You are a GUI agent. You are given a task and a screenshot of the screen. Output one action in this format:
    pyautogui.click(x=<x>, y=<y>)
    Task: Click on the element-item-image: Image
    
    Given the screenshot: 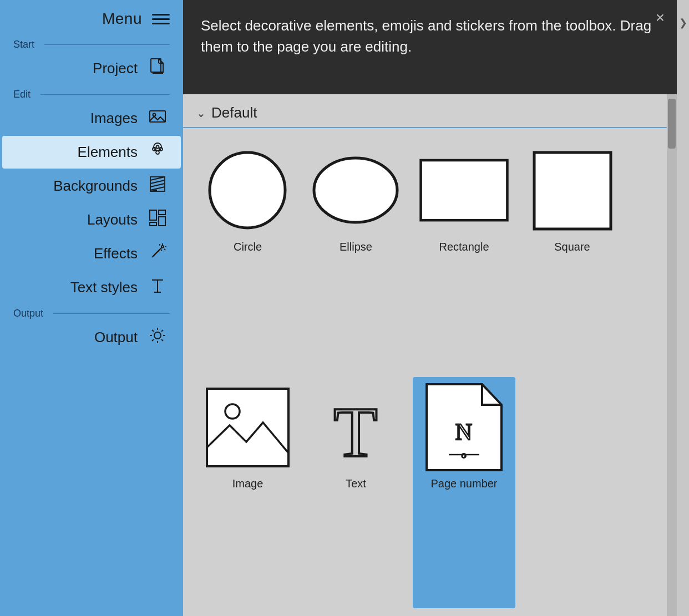 What is the action you would take?
    pyautogui.click(x=247, y=492)
    